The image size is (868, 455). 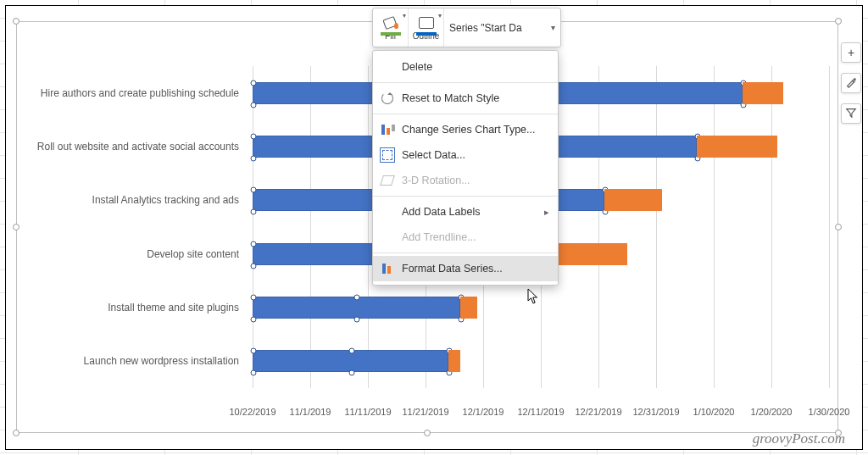 What do you see at coordinates (387, 98) in the screenshot?
I see `reset-icon` at bounding box center [387, 98].